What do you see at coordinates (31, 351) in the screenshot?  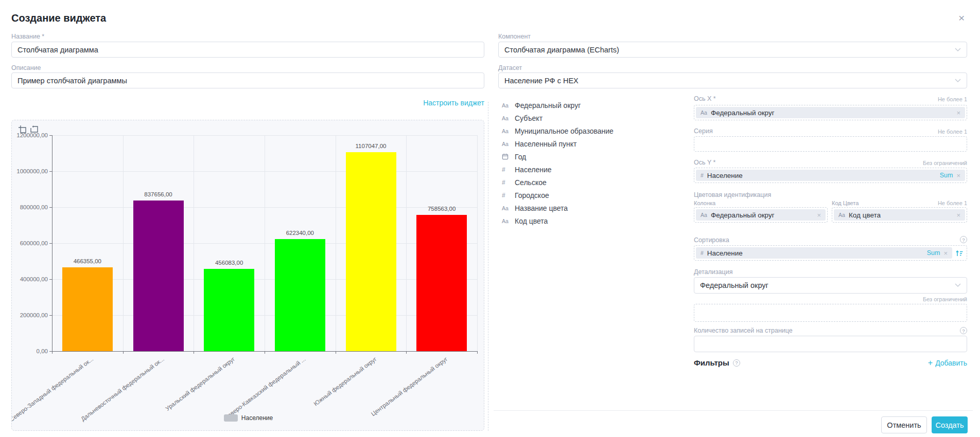 I see `y-axis-tick-label: 0,00` at bounding box center [31, 351].